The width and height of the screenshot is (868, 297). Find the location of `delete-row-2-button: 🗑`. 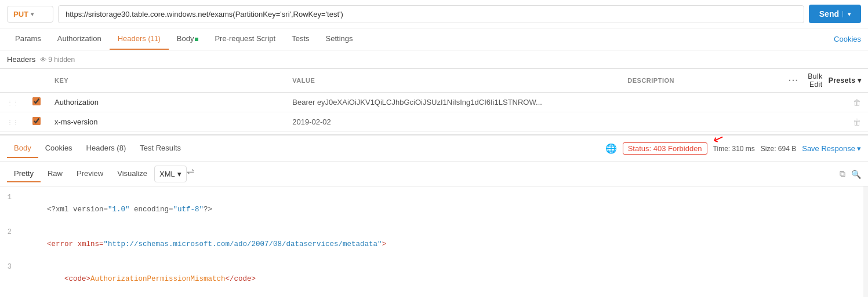

delete-row-2-button: 🗑 is located at coordinates (857, 122).